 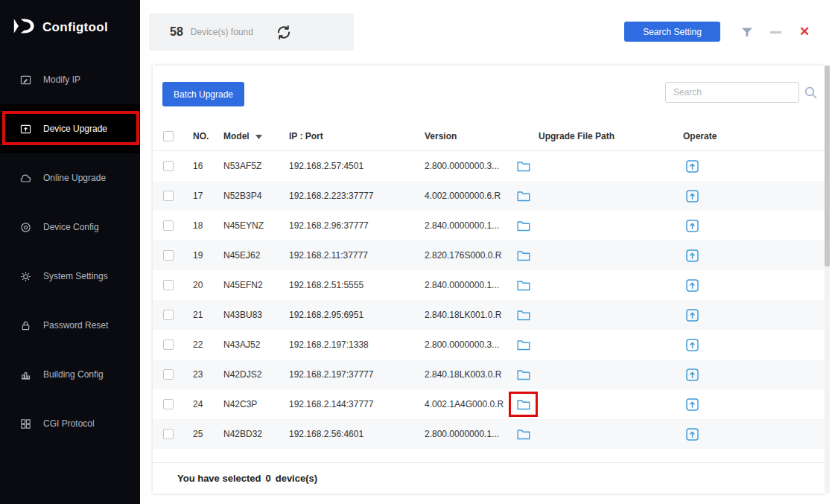 I want to click on cell-model: N43BU83, so click(x=254, y=315).